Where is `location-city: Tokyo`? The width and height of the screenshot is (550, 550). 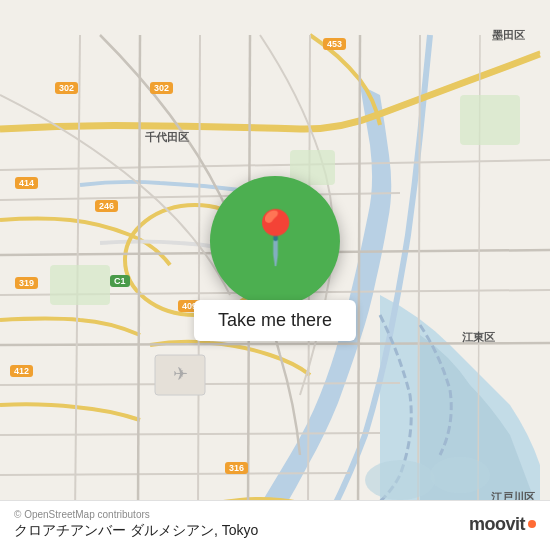
location-city: Tokyo is located at coordinates (240, 530).